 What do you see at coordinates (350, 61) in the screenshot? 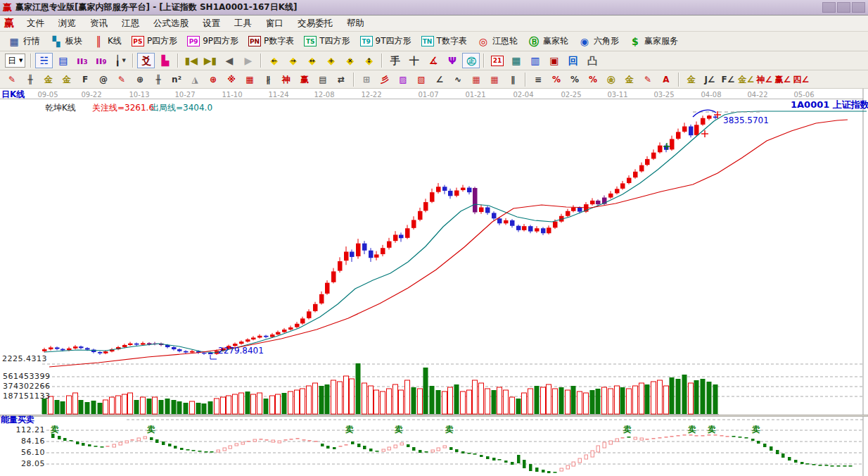
I see `diamond-star-icon: ◆×` at bounding box center [350, 61].